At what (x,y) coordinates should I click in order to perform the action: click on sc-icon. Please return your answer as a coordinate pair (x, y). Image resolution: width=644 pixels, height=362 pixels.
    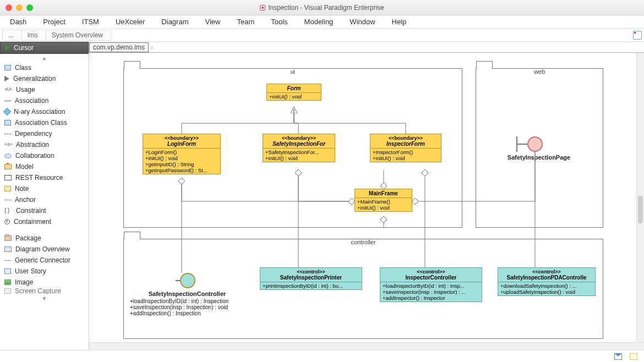
    Looking at the image, I should click on (8, 291).